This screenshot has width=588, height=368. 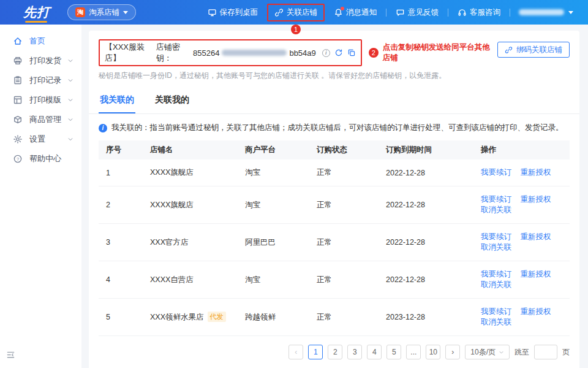 What do you see at coordinates (172, 102) in the screenshot?
I see `tab-associated-with-me: 关联我的` at bounding box center [172, 102].